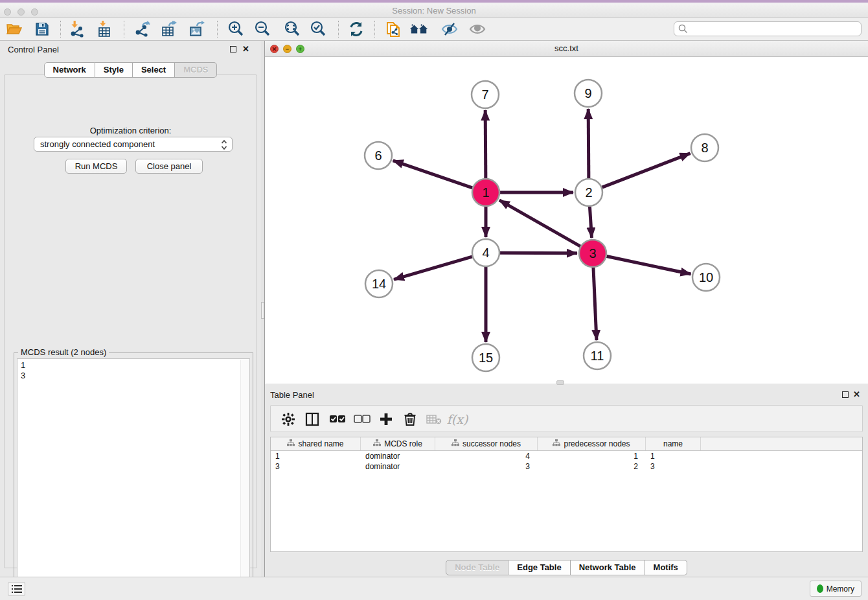 This screenshot has width=868, height=600. I want to click on float-table-panel-icon, so click(845, 395).